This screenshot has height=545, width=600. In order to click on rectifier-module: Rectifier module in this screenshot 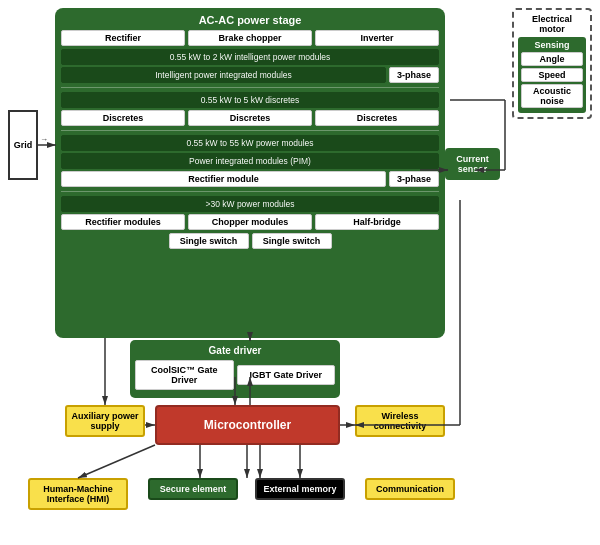, I will do `click(224, 179)`.